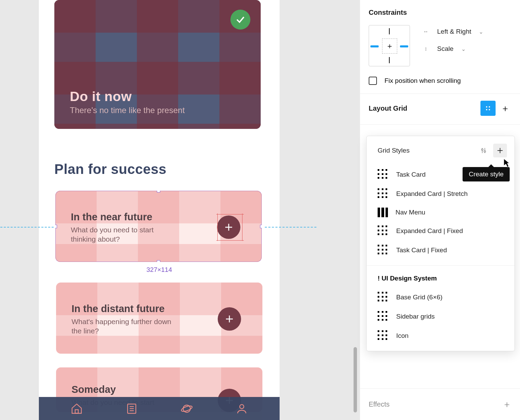 The image size is (520, 420). What do you see at coordinates (453, 32) in the screenshot?
I see `horizontal-constraint-select: ↔ Left & Right ⌄` at bounding box center [453, 32].